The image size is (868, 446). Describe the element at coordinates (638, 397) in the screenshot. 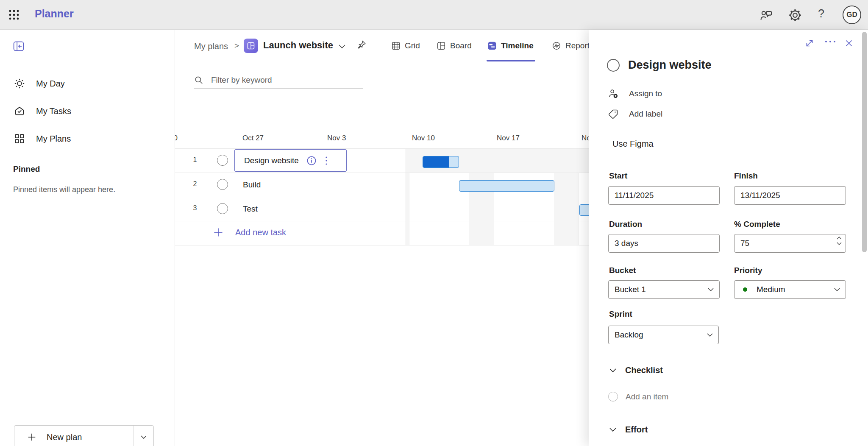

I see `checklist-add-item: Add an item` at that location.